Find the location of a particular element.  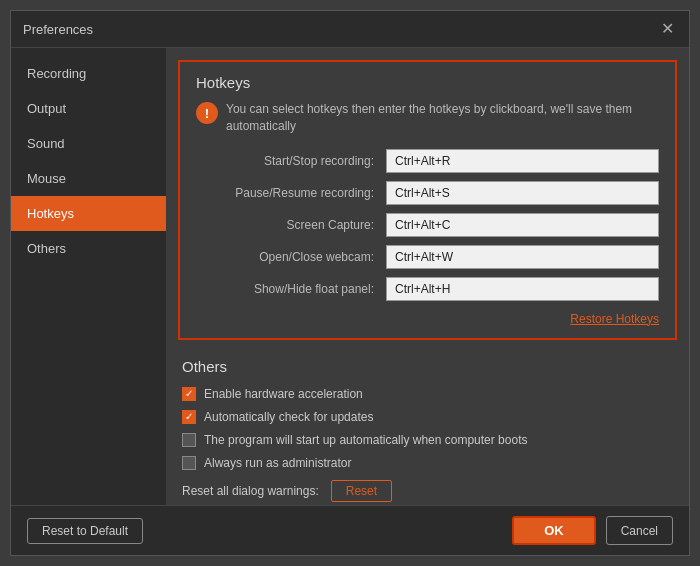

footer-right: OK Cancel is located at coordinates (592, 530).